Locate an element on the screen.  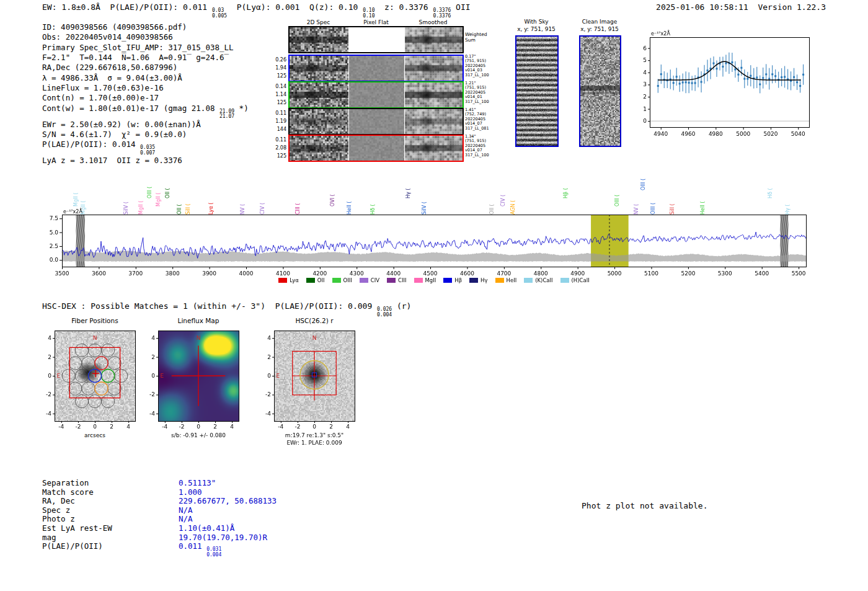
spec2d-row is located at coordinates (376, 95).